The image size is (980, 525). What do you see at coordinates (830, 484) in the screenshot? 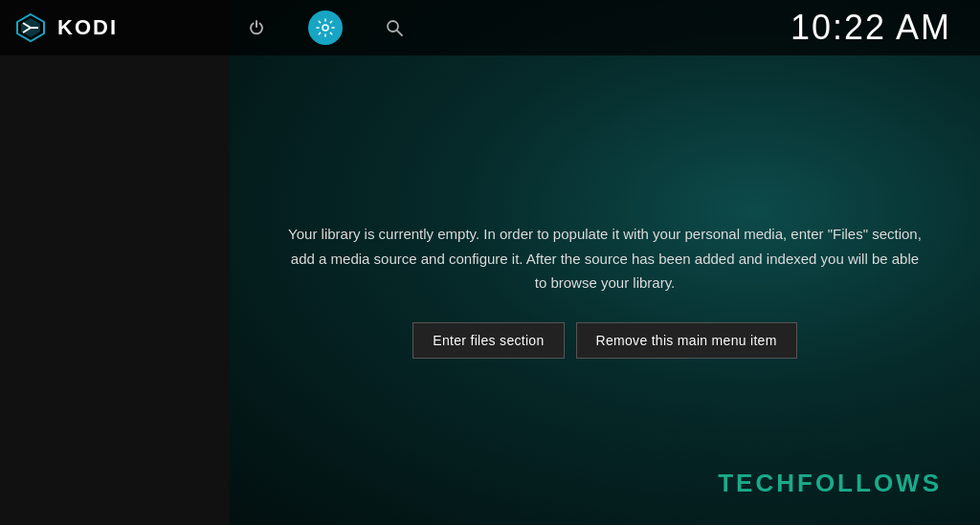
I see `watermark: TECHFOLLOWS` at bounding box center [830, 484].